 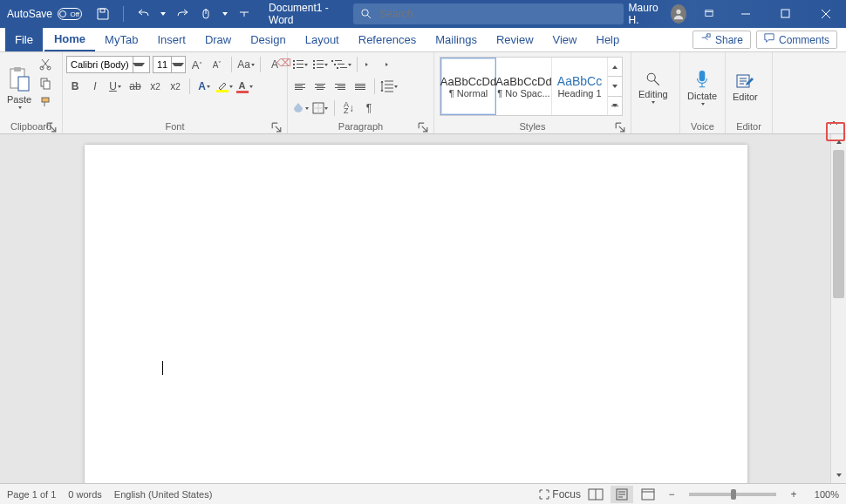 What do you see at coordinates (622, 494) in the screenshot?
I see `print-layout-icon` at bounding box center [622, 494].